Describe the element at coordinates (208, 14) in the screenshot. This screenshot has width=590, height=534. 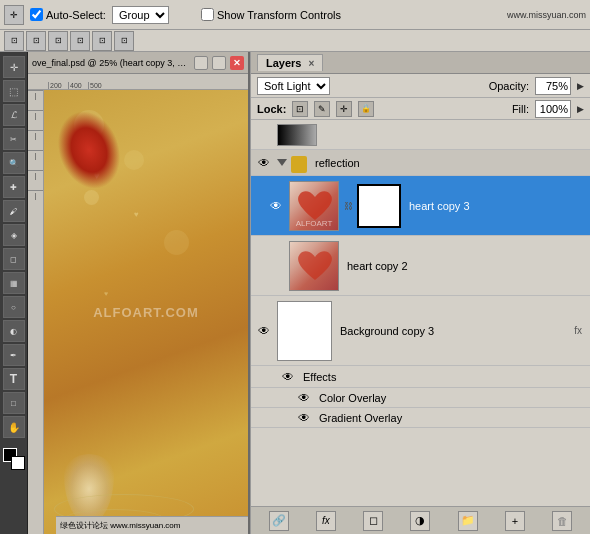
I see `show-transform-checkbox` at that location.